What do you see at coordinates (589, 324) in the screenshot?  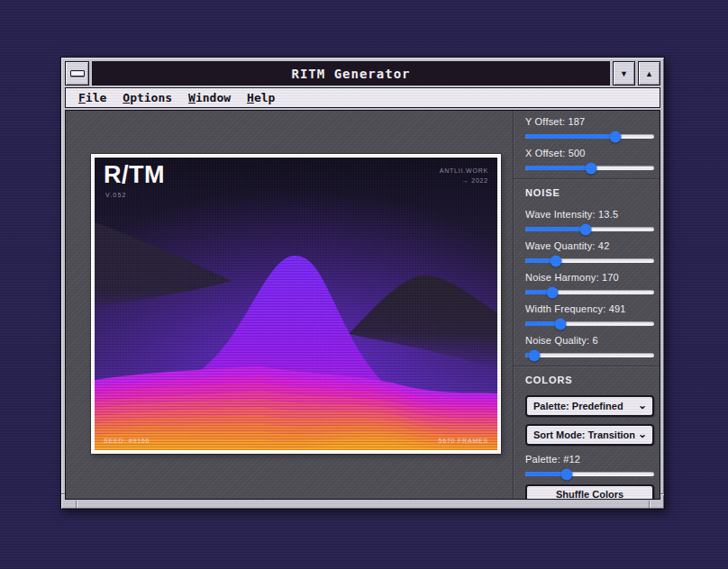 I see `width-frequency-slider` at bounding box center [589, 324].